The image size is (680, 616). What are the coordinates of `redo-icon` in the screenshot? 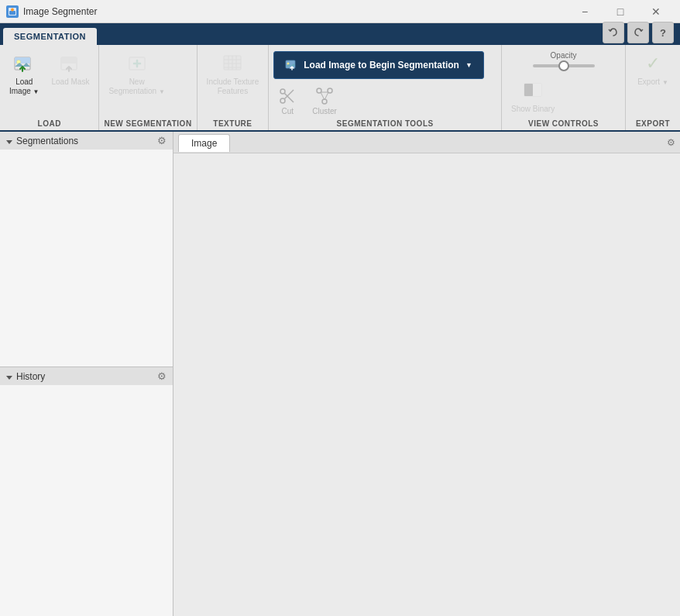 It's located at (638, 33).